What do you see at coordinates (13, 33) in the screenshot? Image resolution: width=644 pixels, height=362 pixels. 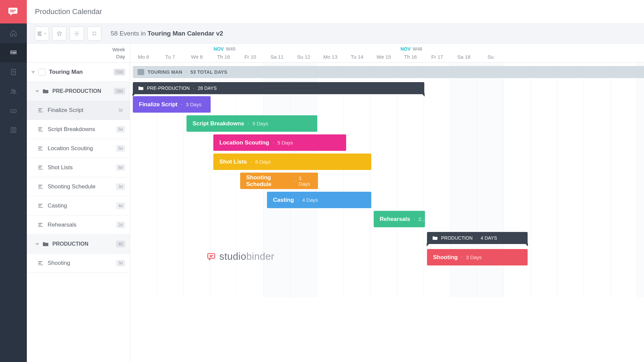 I see `nav-home` at bounding box center [13, 33].